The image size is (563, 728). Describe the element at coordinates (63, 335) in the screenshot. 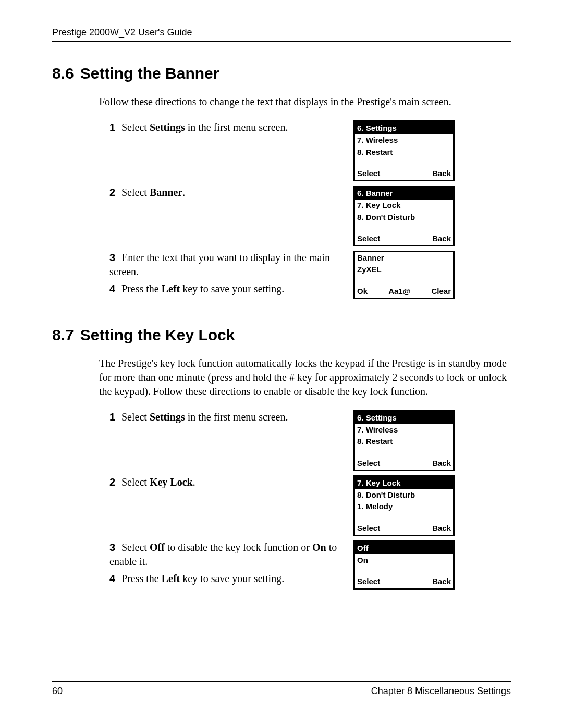

I see `section-number: 8.7` at that location.